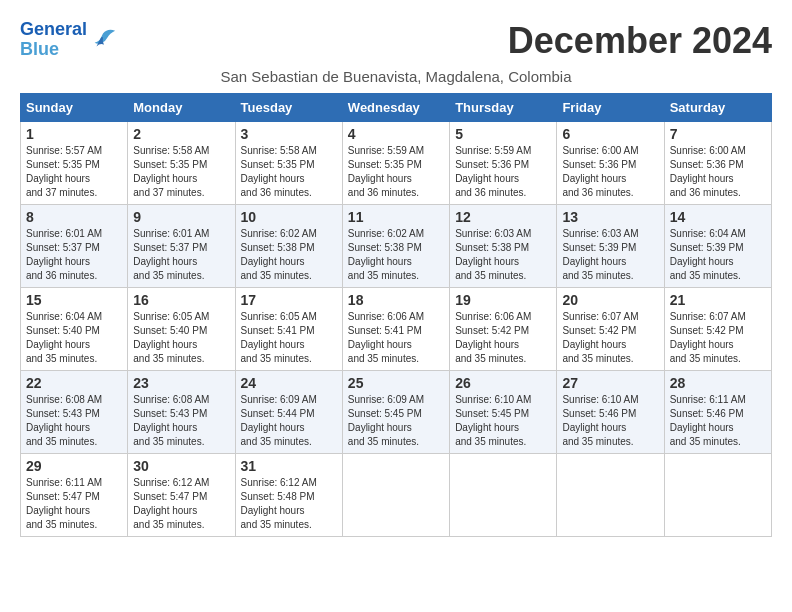 The height and width of the screenshot is (612, 792). Describe the element at coordinates (396, 134) in the screenshot. I see `day-number: 4` at that location.